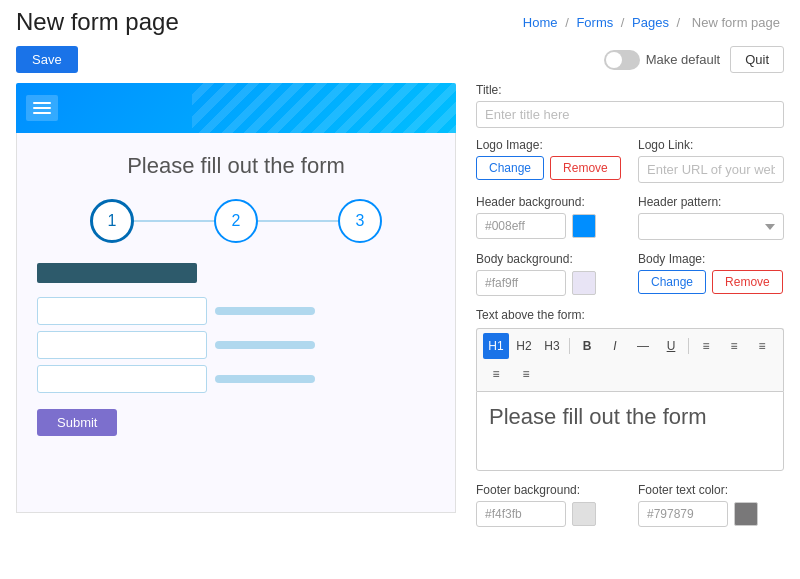 This screenshot has width=800, height=579. I want to click on toolbar-h1: H1, so click(496, 346).